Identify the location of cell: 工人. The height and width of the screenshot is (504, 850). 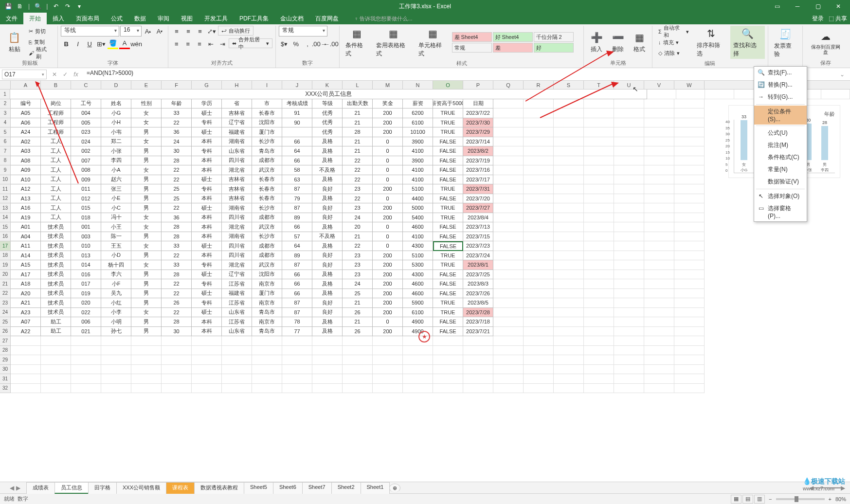
(56, 218).